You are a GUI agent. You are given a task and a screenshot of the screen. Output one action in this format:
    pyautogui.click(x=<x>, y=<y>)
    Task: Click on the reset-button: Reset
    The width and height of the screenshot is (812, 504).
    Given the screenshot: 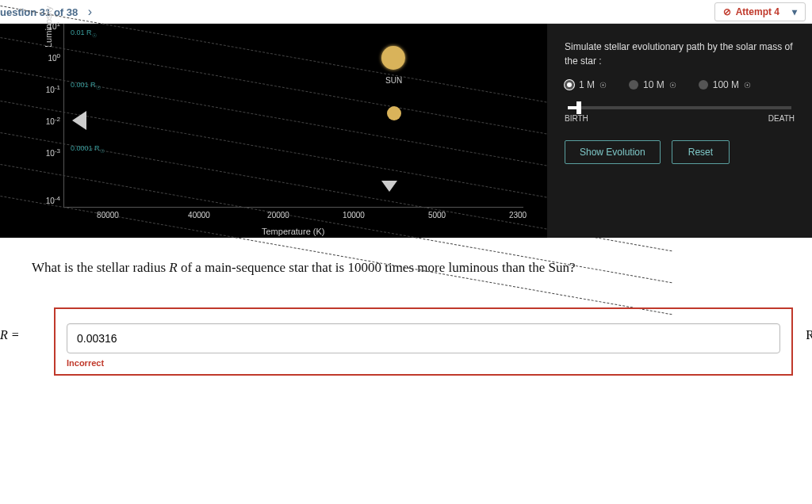 What is the action you would take?
    pyautogui.click(x=701, y=152)
    